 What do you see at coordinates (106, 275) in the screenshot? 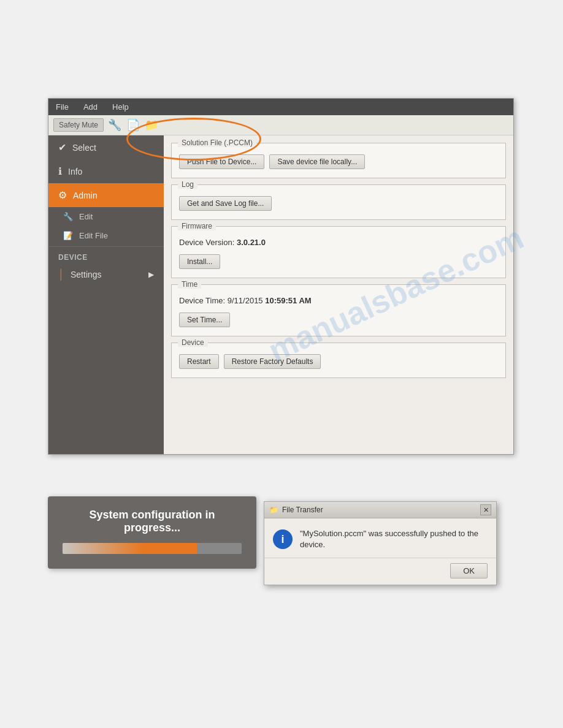
I see `sidebar-item-settings: │ Settings ▶` at bounding box center [106, 275].